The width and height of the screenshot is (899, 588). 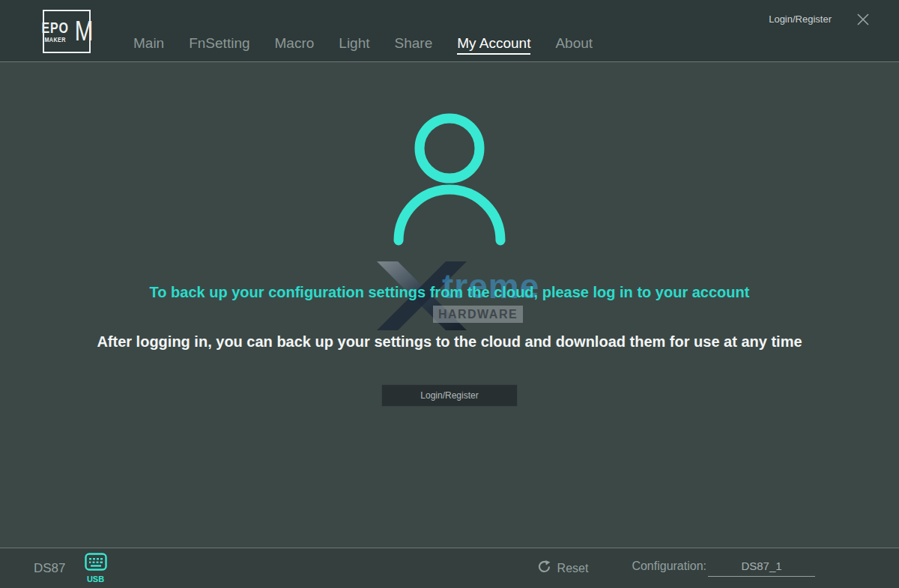 What do you see at coordinates (450, 31) in the screenshot?
I see `title-bar: EPO MAKER M Main FnSetting Macro Light S…` at bounding box center [450, 31].